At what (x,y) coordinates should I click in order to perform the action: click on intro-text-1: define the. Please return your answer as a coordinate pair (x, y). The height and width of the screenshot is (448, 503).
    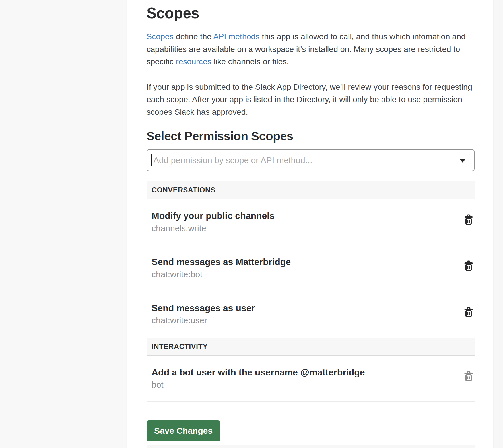
    Looking at the image, I should click on (193, 36).